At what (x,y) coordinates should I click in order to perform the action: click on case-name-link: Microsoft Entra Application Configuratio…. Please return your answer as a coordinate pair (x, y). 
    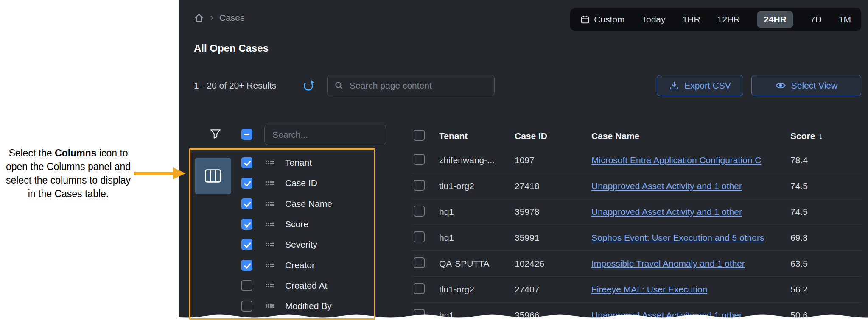
    Looking at the image, I should click on (676, 160).